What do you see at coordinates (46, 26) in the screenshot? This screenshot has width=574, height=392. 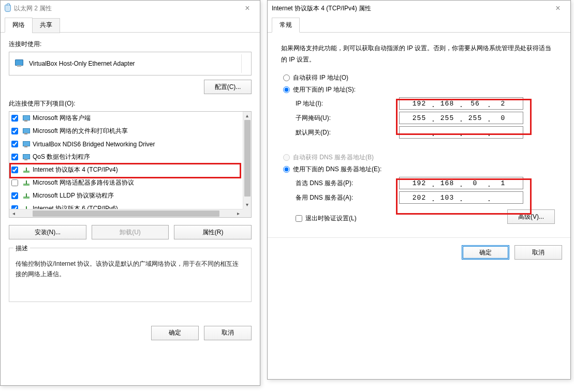 I see `tab-sharing: 共享` at bounding box center [46, 26].